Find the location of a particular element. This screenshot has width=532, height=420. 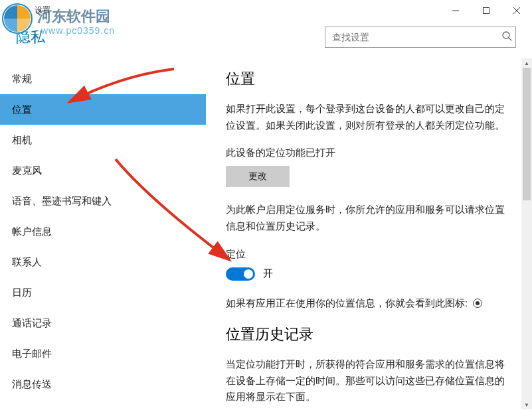

maximize-button is located at coordinates (486, 11).